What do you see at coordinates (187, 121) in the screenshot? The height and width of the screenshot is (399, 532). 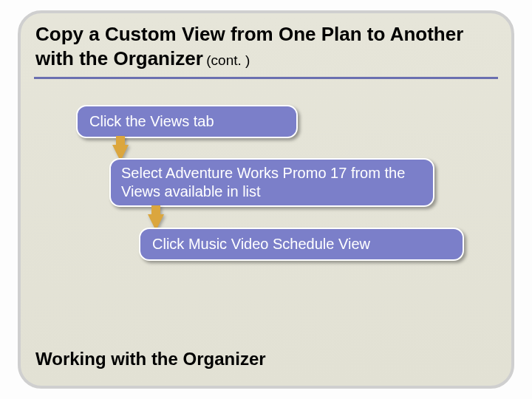 I see `step-1-box: Click the Views tab` at bounding box center [187, 121].